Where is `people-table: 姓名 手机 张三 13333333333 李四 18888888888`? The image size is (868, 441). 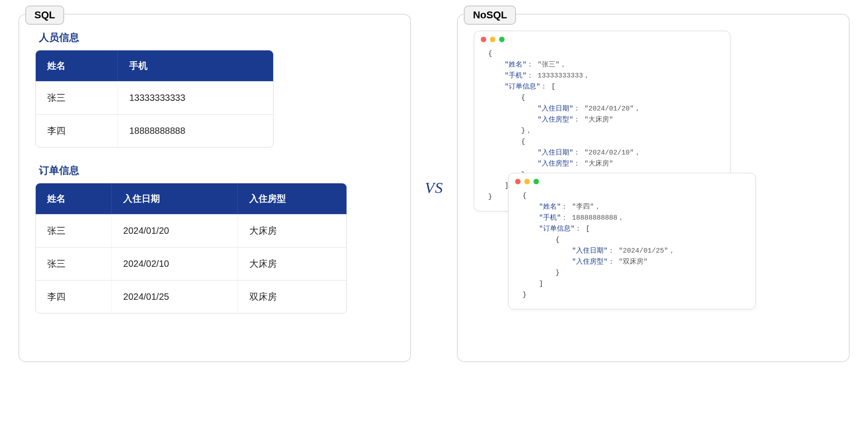
people-table: 姓名 手机 张三 13333333333 李四 18888888888 is located at coordinates (154, 99).